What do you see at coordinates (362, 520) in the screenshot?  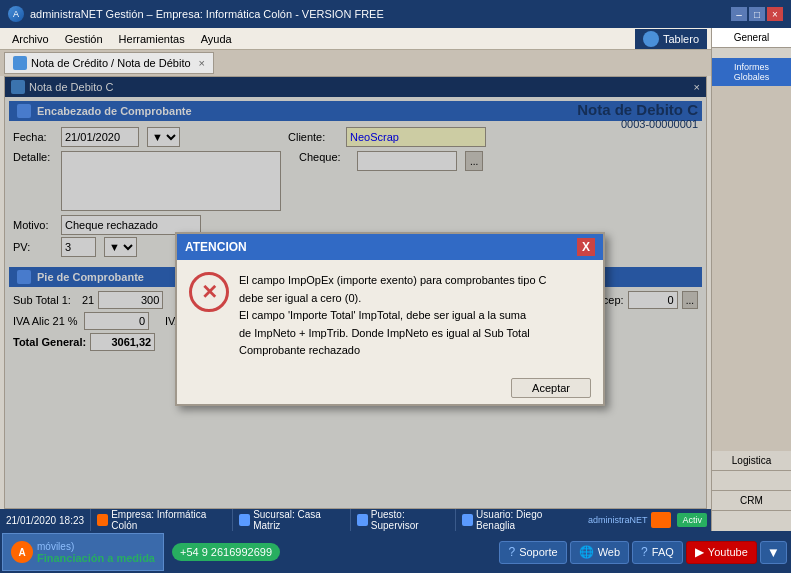 I see `puesto-icon` at bounding box center [362, 520].